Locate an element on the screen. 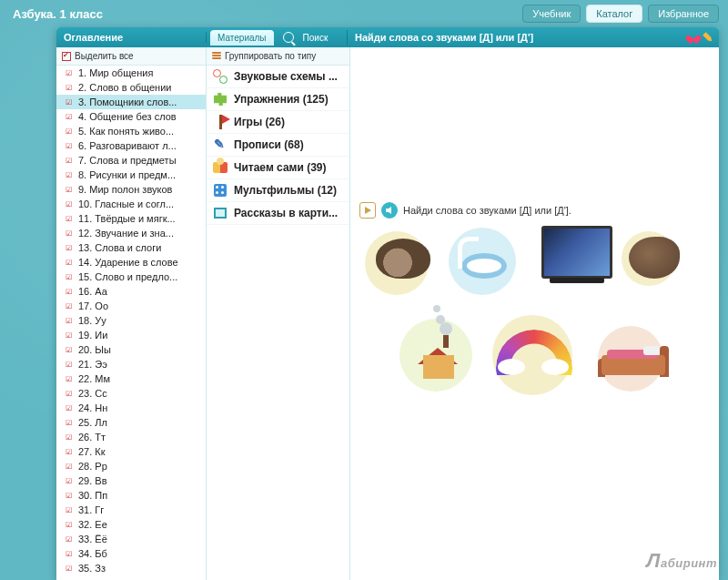 The height and width of the screenshot is (580, 728). picture-house is located at coordinates (438, 359).